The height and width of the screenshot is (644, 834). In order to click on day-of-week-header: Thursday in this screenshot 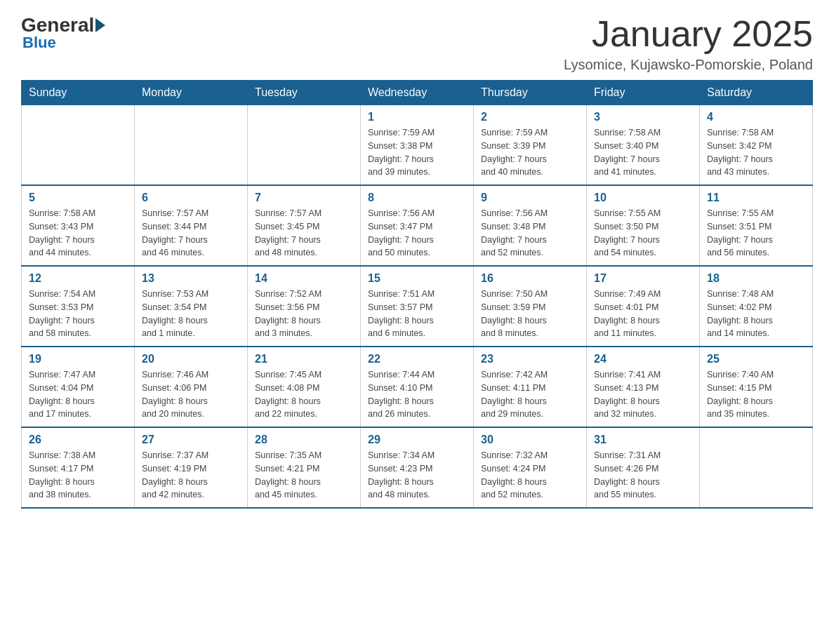, I will do `click(531, 93)`.